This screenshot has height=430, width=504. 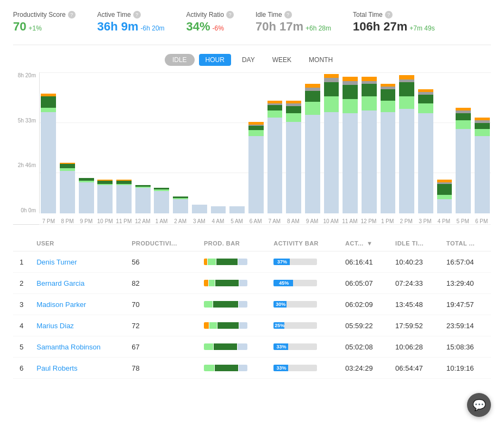 I want to click on activity-bar-fill: 25%, so click(x=279, y=325).